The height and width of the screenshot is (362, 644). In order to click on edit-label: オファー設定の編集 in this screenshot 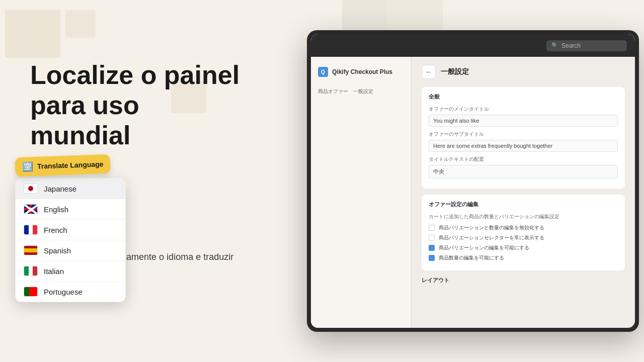, I will do `click(523, 204)`.